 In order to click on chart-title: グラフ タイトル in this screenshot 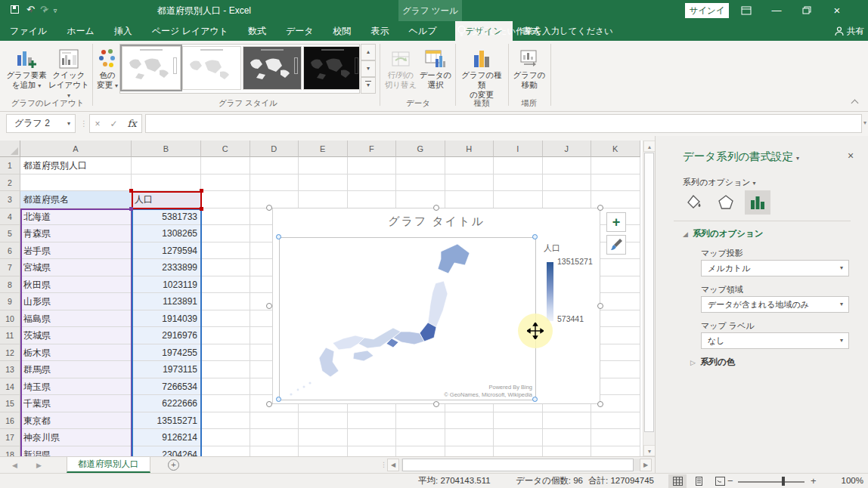, I will do `click(436, 222)`.